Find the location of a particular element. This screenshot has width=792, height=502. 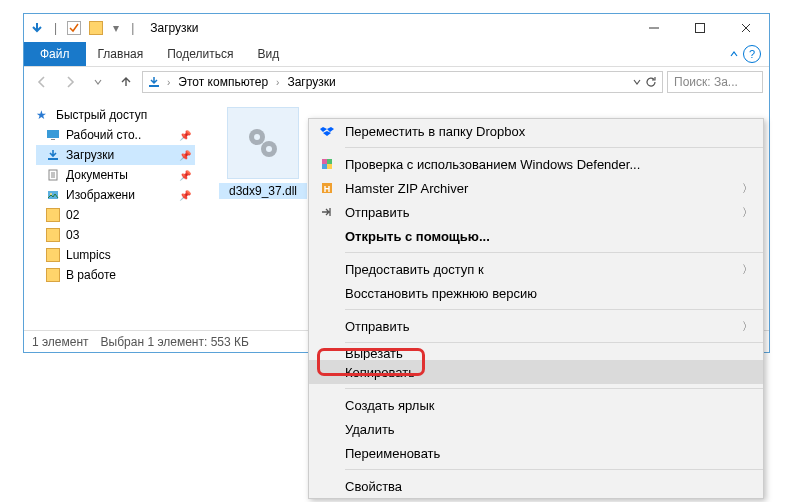

context-item: Проверка с использованием Windows Defend… is located at coordinates (536, 164).